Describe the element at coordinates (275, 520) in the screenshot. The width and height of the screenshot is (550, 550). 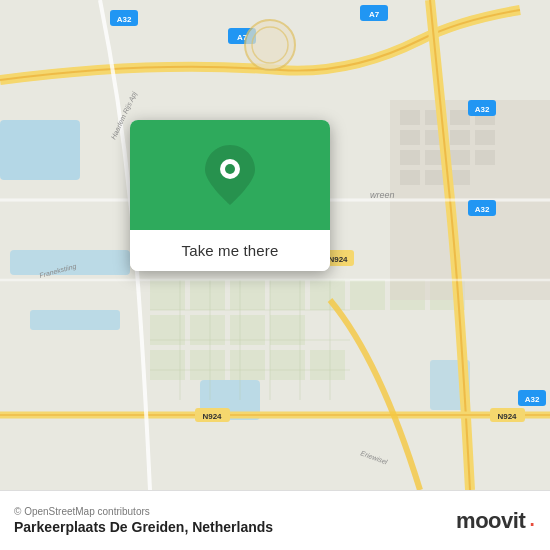
I see `footer: © OpenStreetMap contributors Parkeerplaa…` at that location.